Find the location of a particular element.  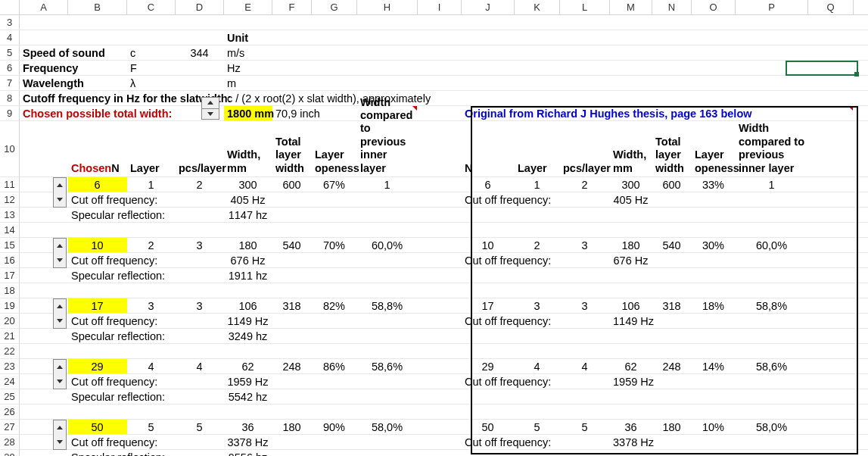

cmp-val-r: 60,0% is located at coordinates (772, 245).